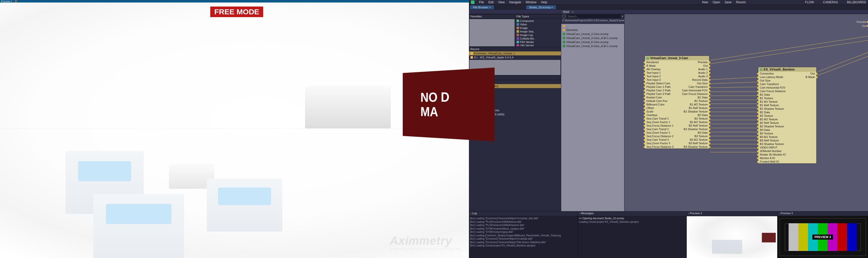 The height and width of the screenshot is (258, 868). Describe the element at coordinates (632, 237) in the screenshot. I see `messages-content: >> Opening document Studio_10.xcomp Load…` at that location.